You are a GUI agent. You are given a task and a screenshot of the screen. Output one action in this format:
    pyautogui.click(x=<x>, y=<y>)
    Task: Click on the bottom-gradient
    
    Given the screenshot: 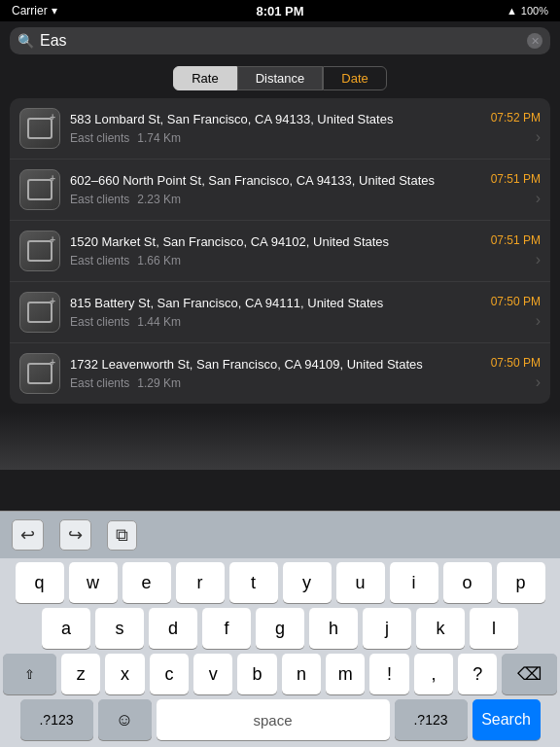 What is the action you would take?
    pyautogui.click(x=280, y=441)
    